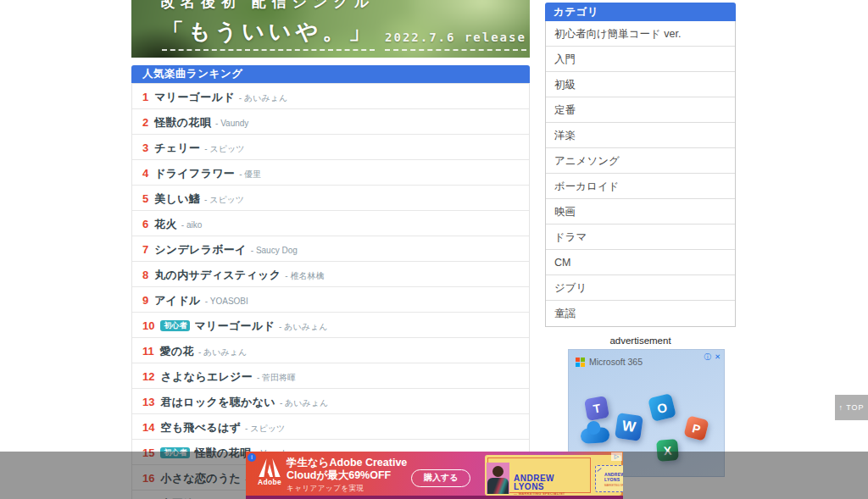  I want to click on adobe-banner-ad: i Adobe 学生ならAdobe Creative Cloudが最大69%OF…, so click(434, 475).